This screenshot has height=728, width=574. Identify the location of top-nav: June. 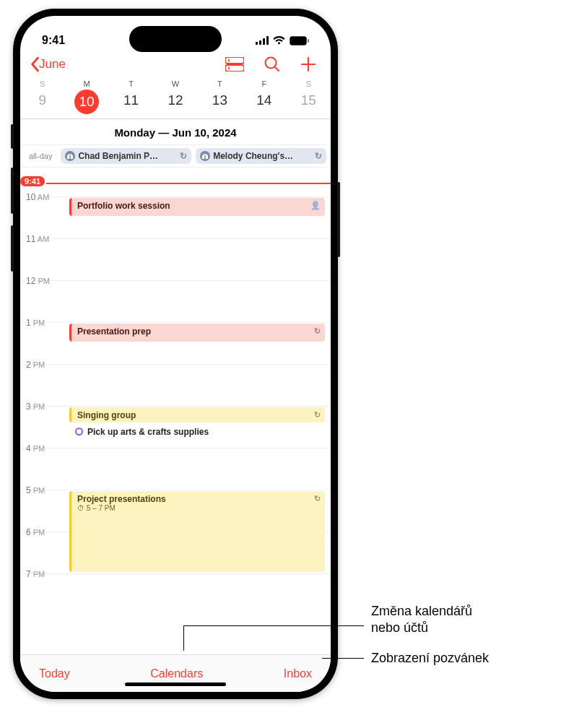
(175, 66).